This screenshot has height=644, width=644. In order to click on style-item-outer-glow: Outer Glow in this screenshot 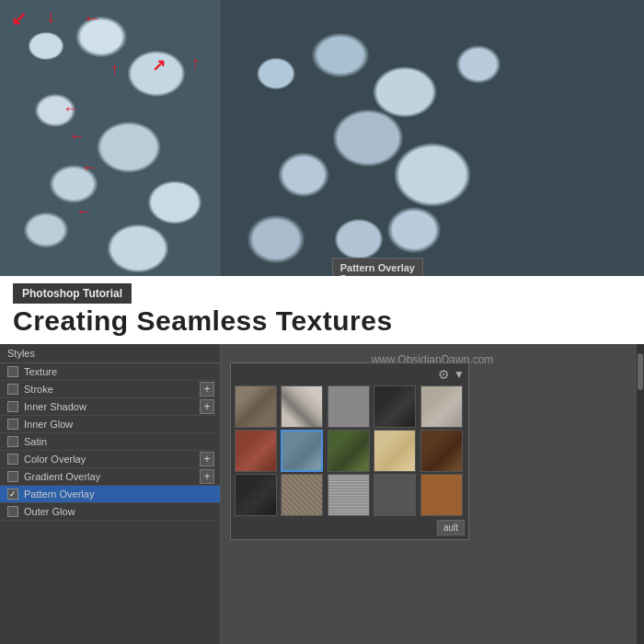, I will do `click(110, 512)`.